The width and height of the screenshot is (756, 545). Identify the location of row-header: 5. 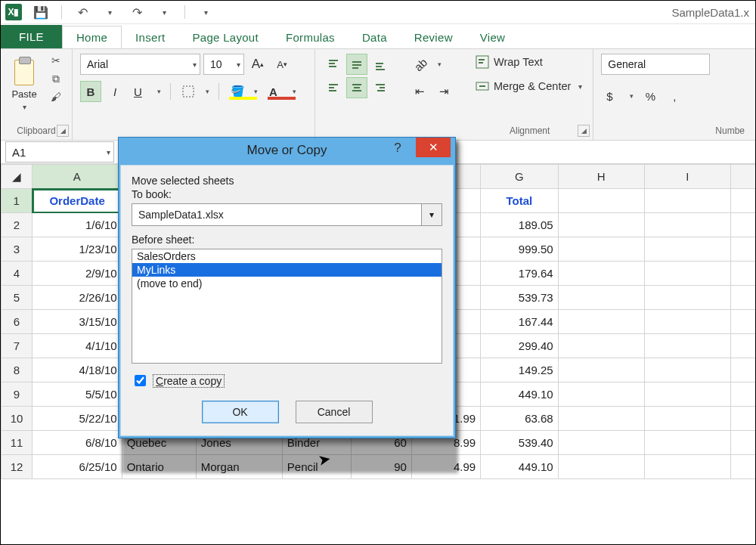
(17, 298).